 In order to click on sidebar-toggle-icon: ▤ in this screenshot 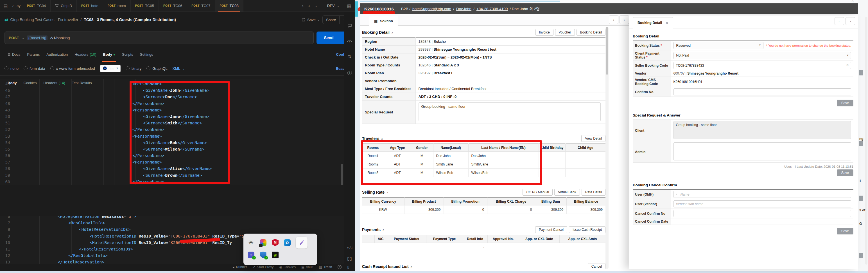, I will do `click(5, 6)`.